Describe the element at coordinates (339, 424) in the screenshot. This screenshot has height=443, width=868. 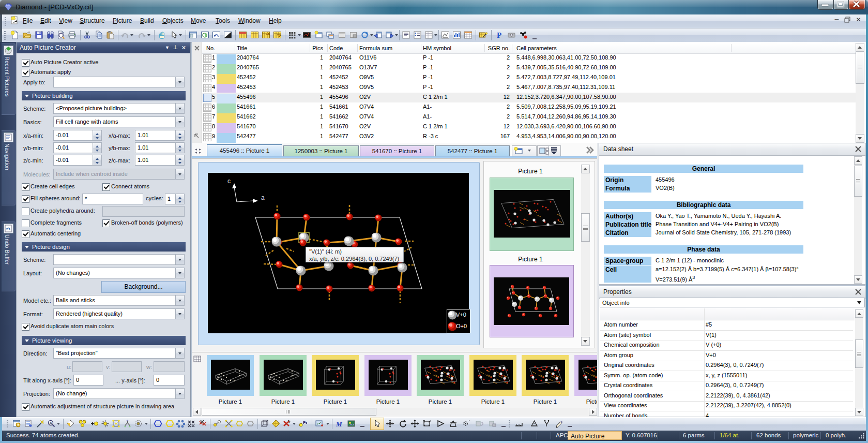
I see `svg-text: M` at that location.